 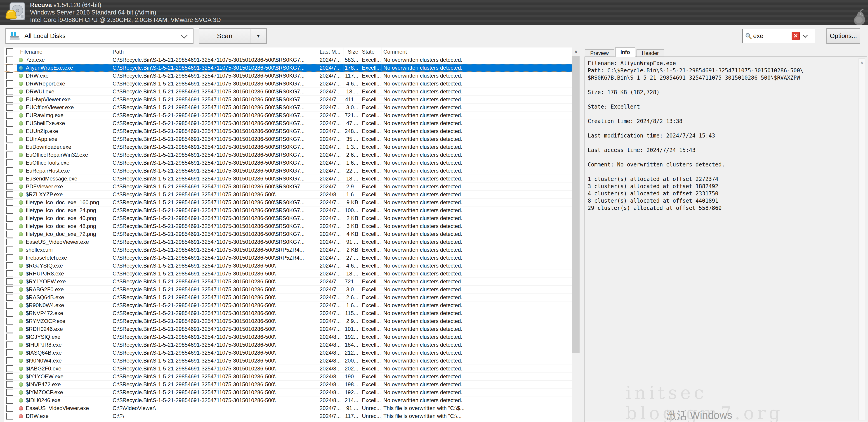 I want to click on info-scroll-up-icon: ∧, so click(x=862, y=63).